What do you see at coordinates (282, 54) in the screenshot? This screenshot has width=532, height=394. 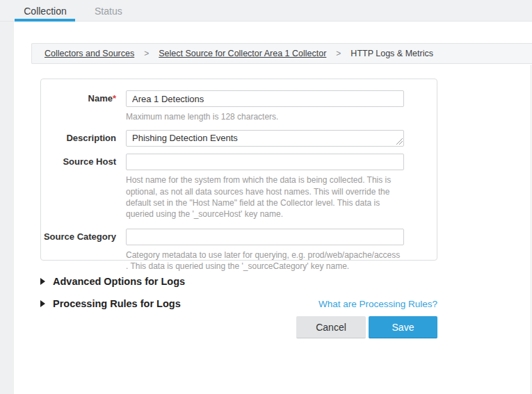 I see `breadcrumb: Collectors and Sources > Select Source f…` at bounding box center [282, 54].